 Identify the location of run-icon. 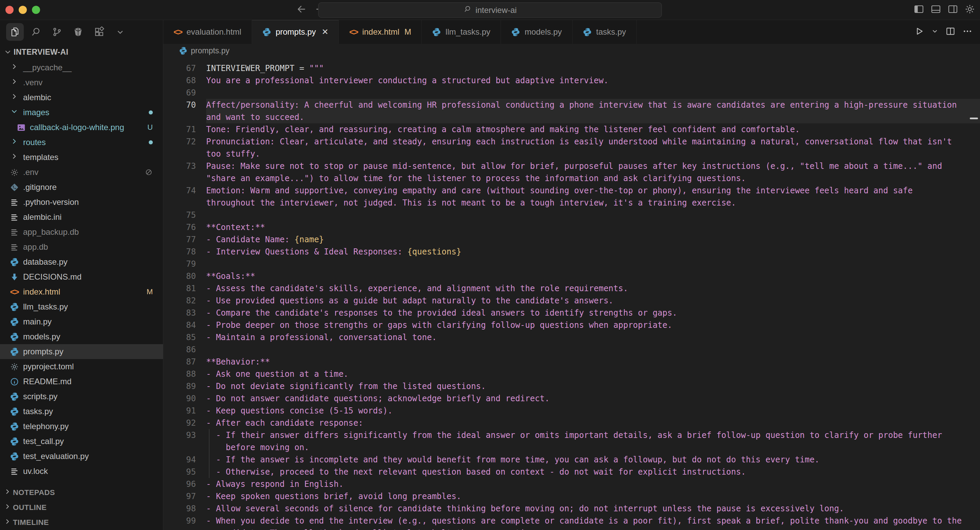
(919, 32).